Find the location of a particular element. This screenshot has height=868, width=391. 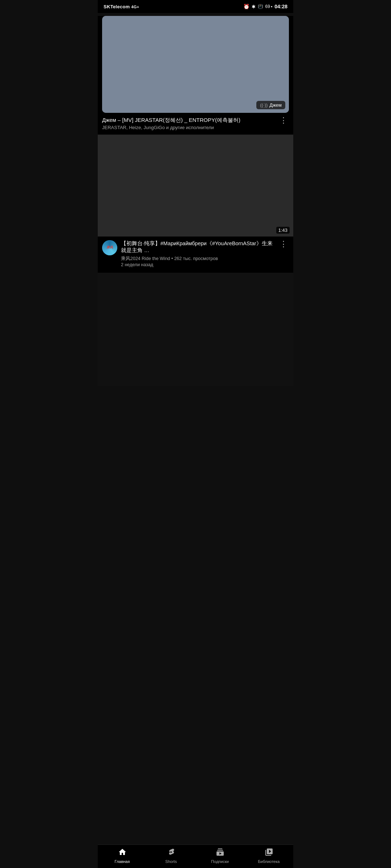

status-right: ⏰ ✱ 📳 69 ▪ 04:28 is located at coordinates (265, 7).